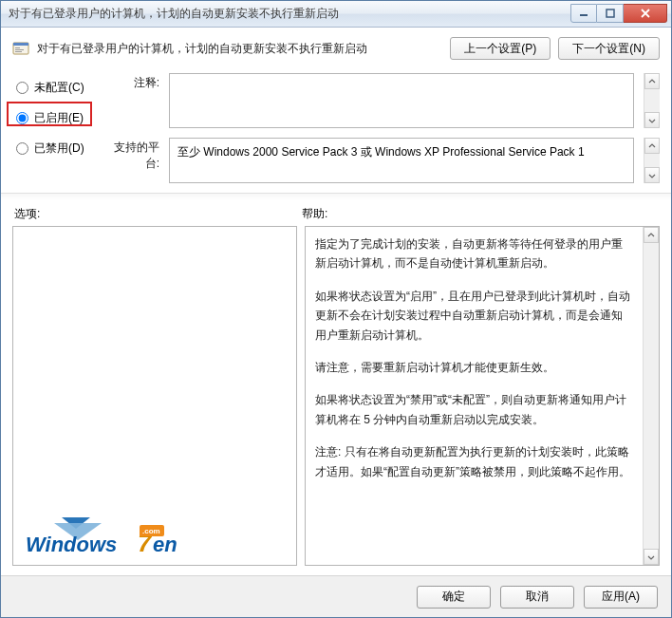  Describe the element at coordinates (651, 160) in the screenshot. I see `platform-scrollbar` at that location.